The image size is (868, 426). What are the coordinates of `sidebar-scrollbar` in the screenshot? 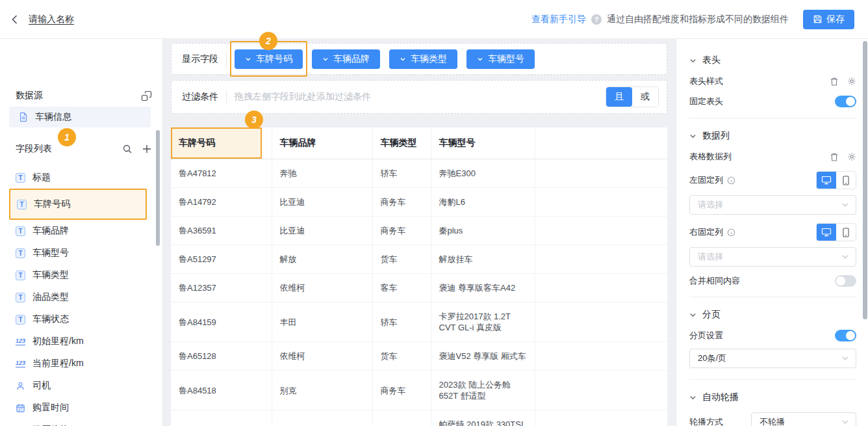 It's located at (158, 188).